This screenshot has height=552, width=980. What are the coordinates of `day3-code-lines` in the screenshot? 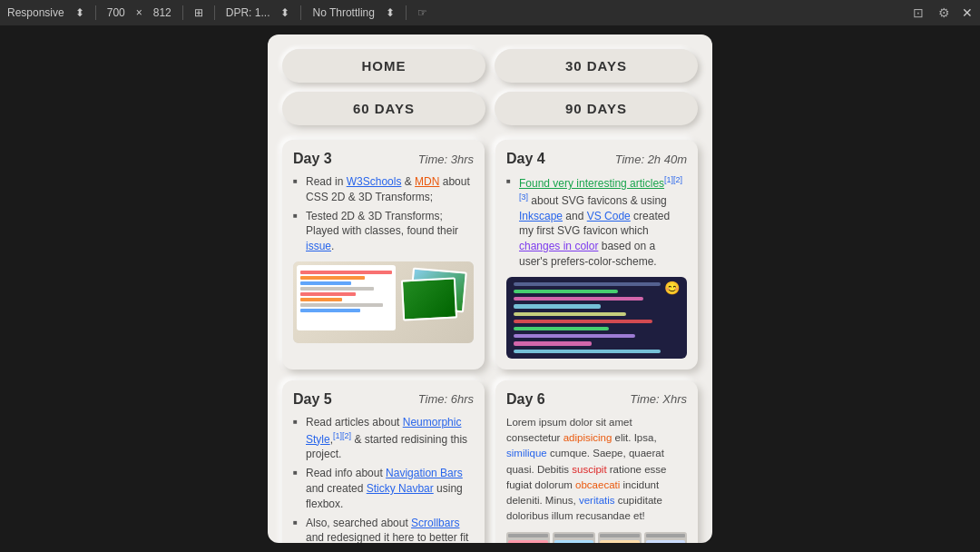 It's located at (347, 291).